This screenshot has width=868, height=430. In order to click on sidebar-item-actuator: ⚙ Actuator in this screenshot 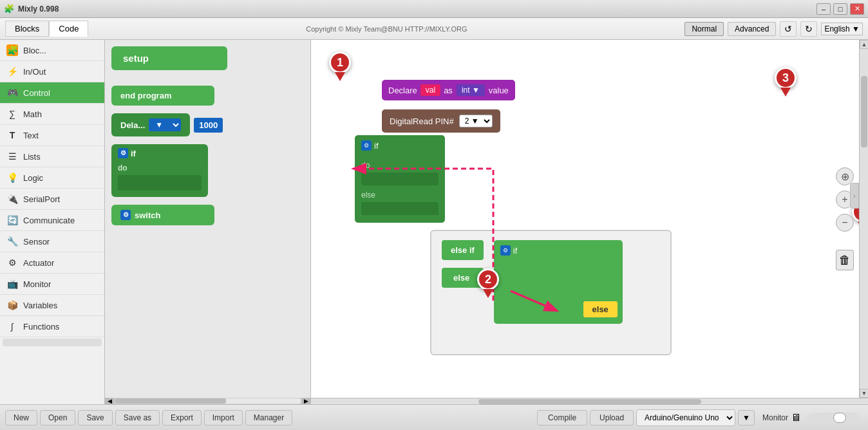, I will do `click(52, 263)`.